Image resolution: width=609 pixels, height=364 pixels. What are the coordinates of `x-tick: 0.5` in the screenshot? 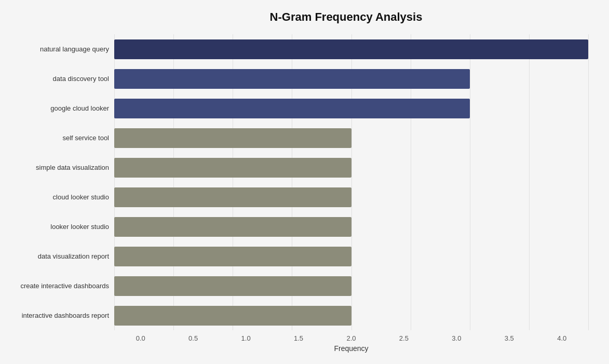 It's located at (193, 339).